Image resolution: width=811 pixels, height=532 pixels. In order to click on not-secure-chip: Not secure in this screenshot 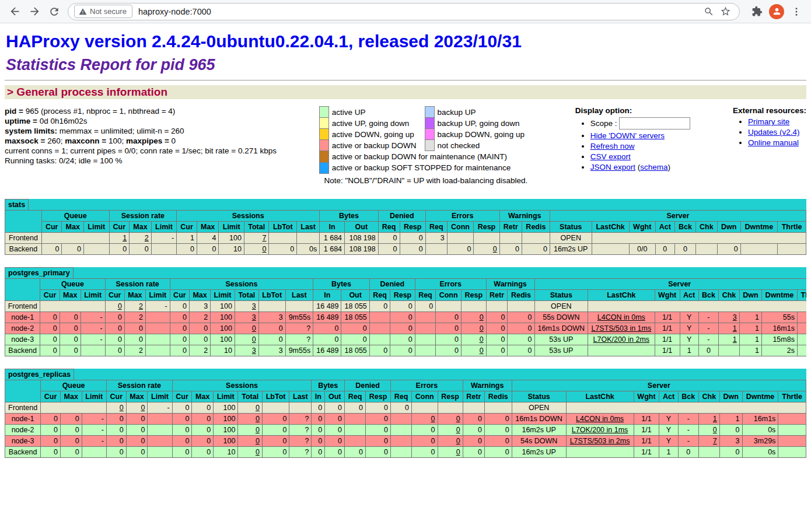, I will do `click(103, 12)`.